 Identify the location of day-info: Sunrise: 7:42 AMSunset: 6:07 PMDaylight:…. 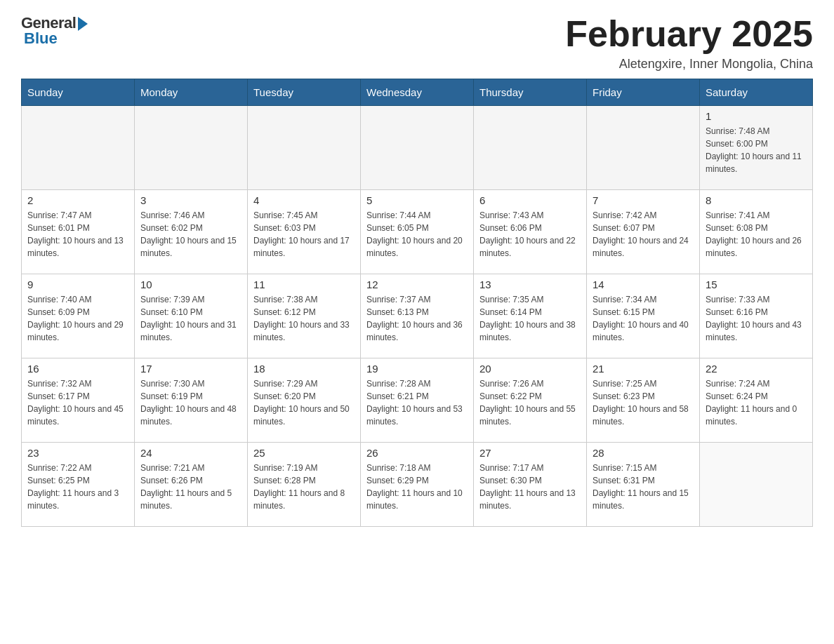
(643, 234).